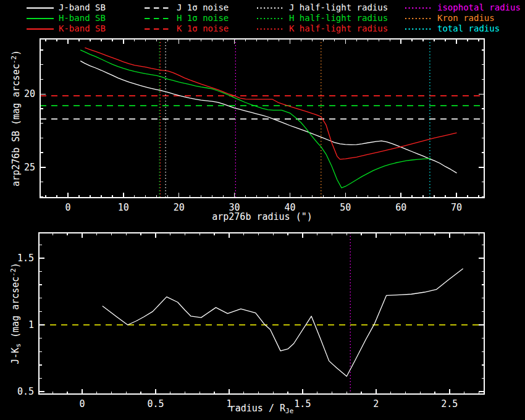 Image resolution: width=525 pixels, height=420 pixels. What do you see at coordinates (463, 7) in the screenshot?
I see `legend-item: isophotal radius` at bounding box center [463, 7].